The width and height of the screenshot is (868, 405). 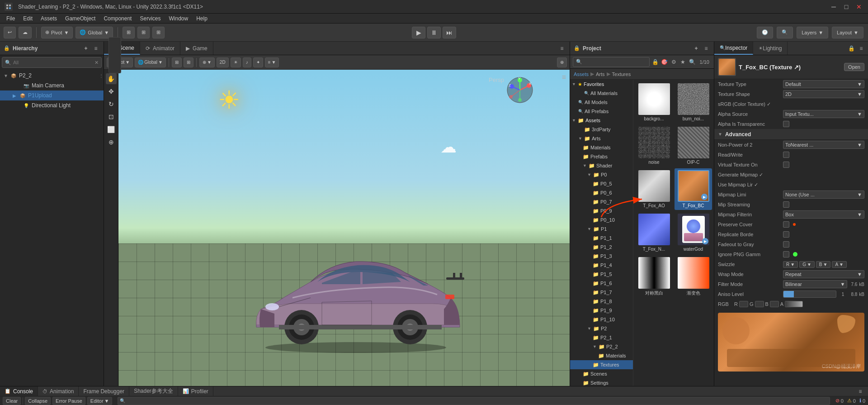 What do you see at coordinates (222, 62) in the screenshot?
I see `2d-btn: 2D` at bounding box center [222, 62].